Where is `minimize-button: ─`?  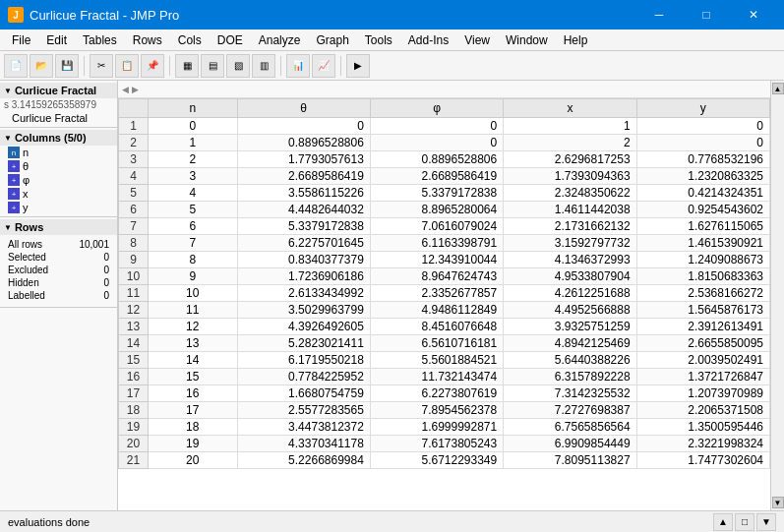 minimize-button: ─ is located at coordinates (659, 15).